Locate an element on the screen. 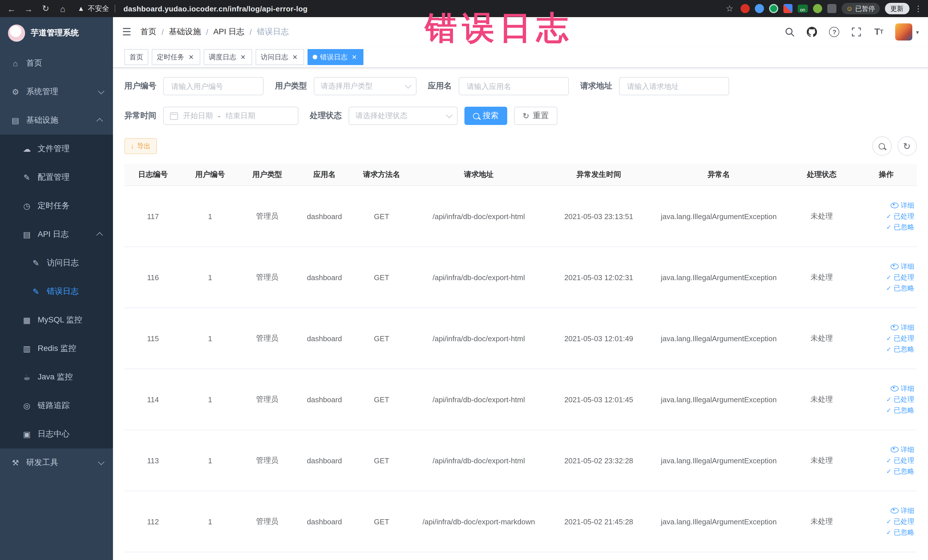  user-id-input is located at coordinates (213, 86).